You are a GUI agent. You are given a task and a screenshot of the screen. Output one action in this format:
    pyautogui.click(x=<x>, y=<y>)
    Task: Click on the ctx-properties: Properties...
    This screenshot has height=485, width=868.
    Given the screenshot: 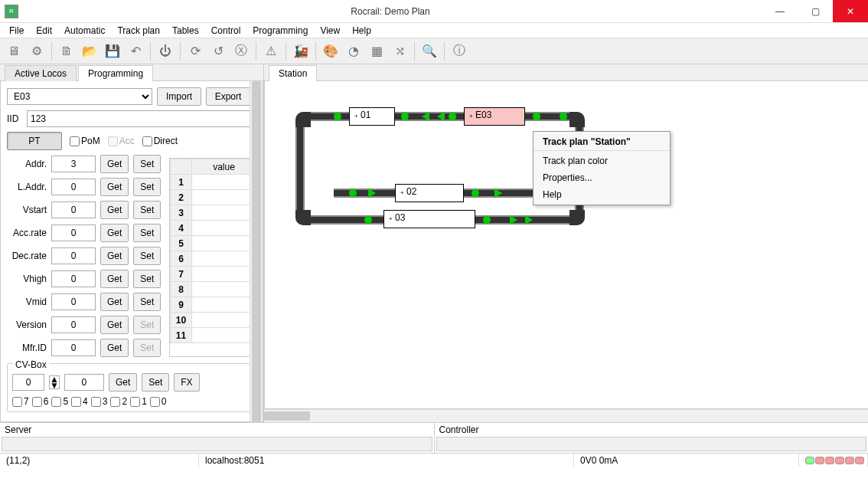 What is the action you would take?
    pyautogui.click(x=602, y=178)
    